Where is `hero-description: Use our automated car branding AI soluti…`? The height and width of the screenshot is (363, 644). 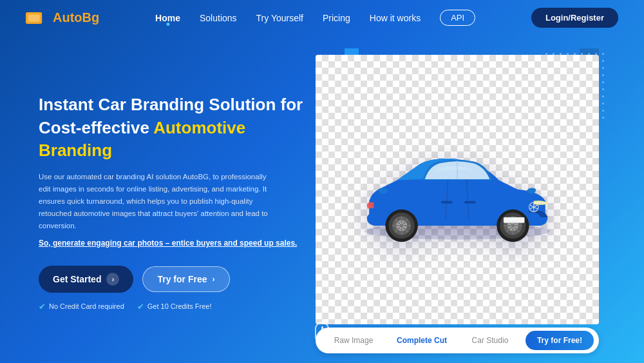 hero-description: Use our automated car branding AI soluti… is located at coordinates (158, 201).